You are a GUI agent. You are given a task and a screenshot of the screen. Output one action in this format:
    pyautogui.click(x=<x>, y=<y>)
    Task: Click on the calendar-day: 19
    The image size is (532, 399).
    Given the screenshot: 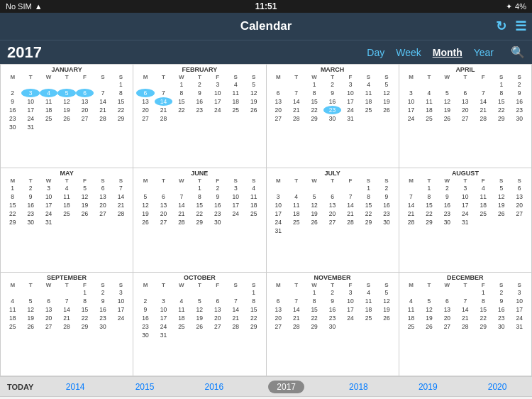 What is the action you would take?
    pyautogui.click(x=145, y=214)
    